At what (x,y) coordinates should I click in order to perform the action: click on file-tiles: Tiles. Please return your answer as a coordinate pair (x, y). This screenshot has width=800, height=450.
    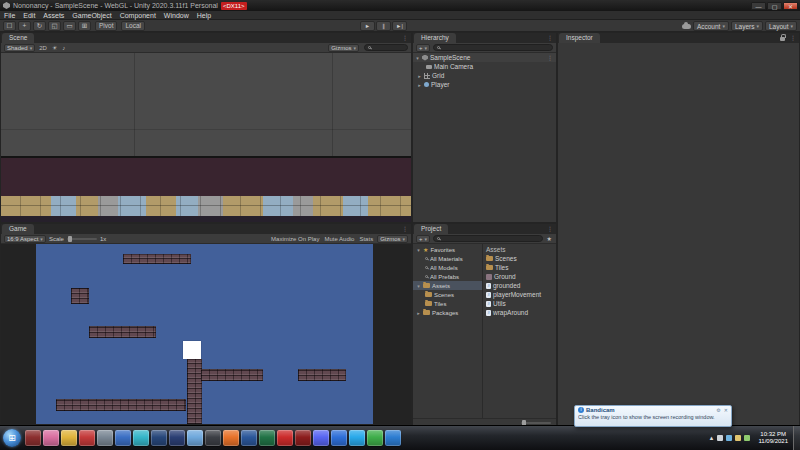
    Looking at the image, I should click on (520, 268).